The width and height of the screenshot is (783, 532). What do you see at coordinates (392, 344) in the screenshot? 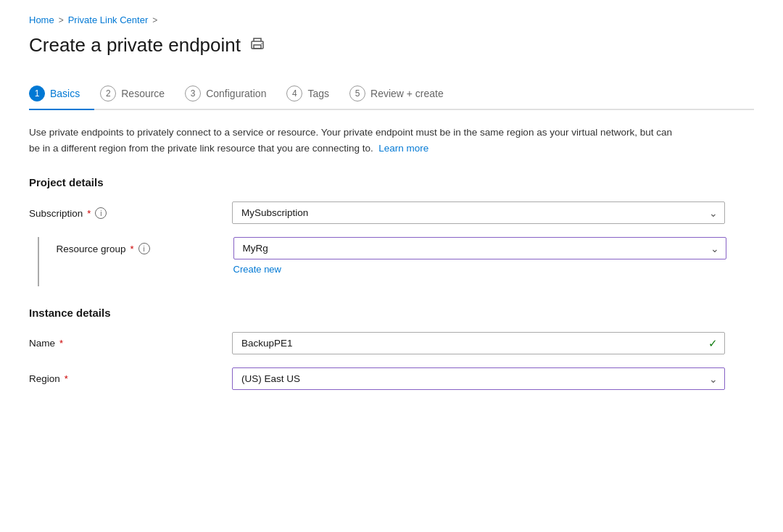
I see `name-field-group: Name * ✓` at bounding box center [392, 344].